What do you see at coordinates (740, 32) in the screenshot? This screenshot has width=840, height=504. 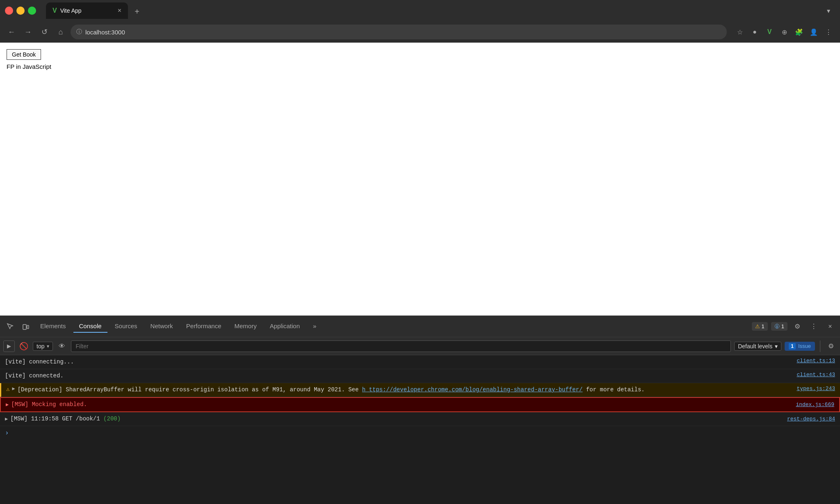 I see `bookmark-button: ☆` at bounding box center [740, 32].